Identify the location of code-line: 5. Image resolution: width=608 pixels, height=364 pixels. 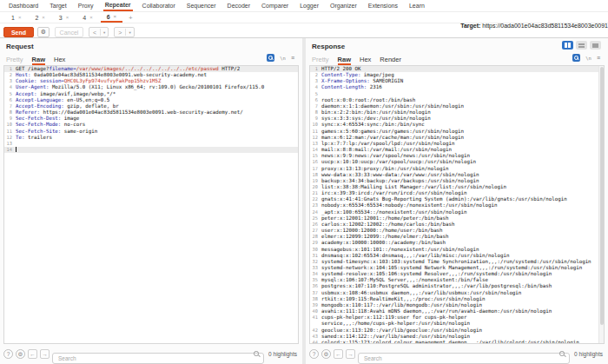
(454, 94).